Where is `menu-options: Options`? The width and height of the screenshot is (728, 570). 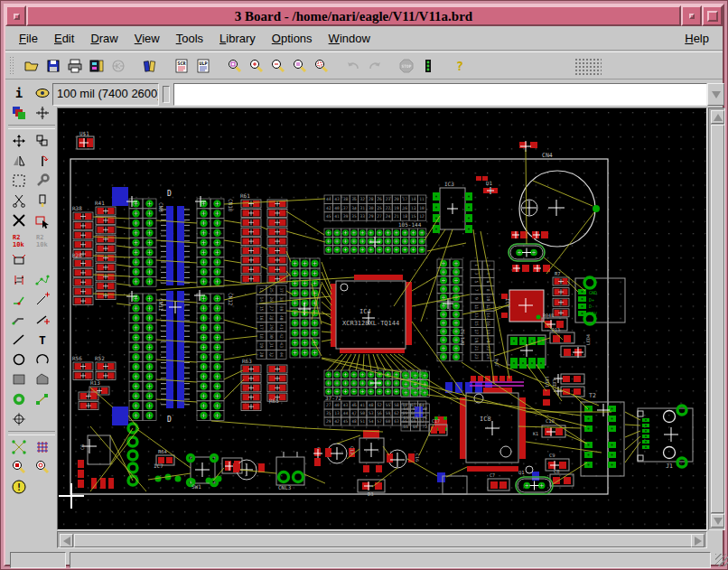 menu-options: Options is located at coordinates (293, 38).